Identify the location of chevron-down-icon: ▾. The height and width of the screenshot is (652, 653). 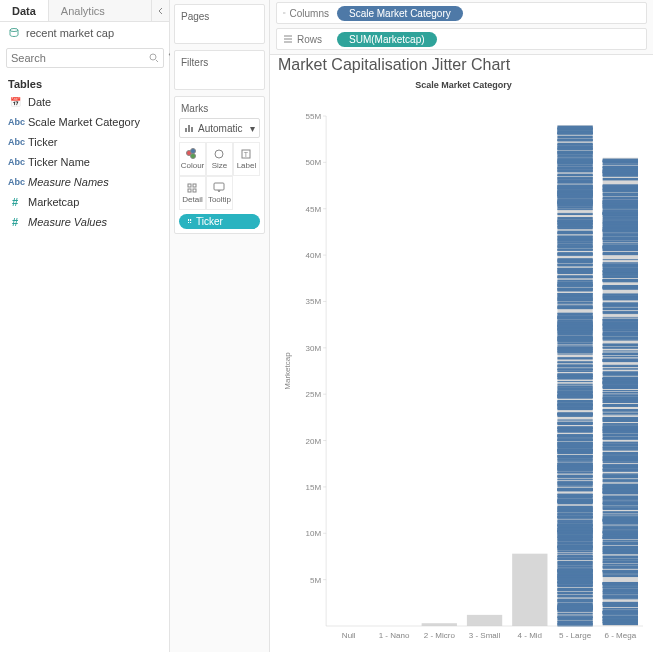
(252, 128).